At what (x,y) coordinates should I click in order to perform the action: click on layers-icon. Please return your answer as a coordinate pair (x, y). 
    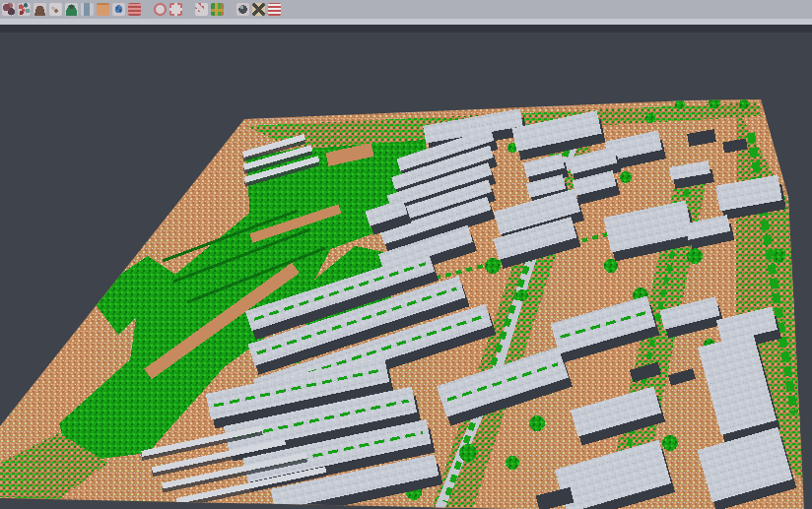
    Looking at the image, I should click on (134, 10).